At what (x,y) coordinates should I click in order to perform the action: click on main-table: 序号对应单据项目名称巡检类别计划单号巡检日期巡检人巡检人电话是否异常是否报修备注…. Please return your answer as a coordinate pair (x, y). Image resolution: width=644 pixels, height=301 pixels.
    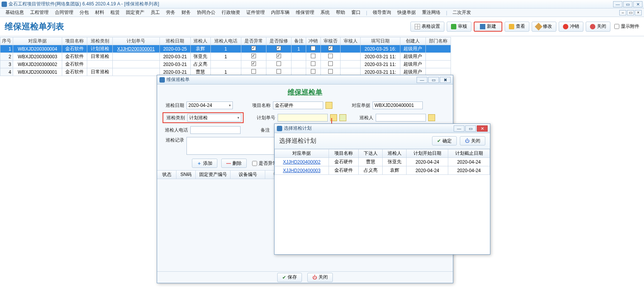
    Looking at the image, I should click on (225, 56).